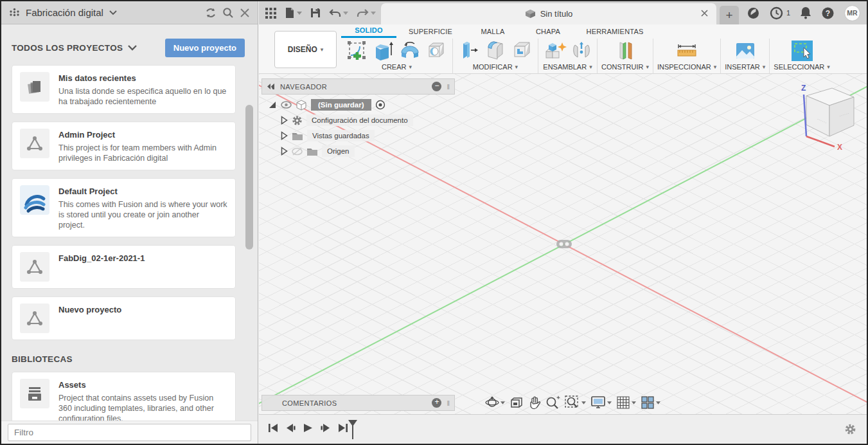 The height and width of the screenshot is (445, 868). What do you see at coordinates (341, 105) in the screenshot?
I see `tree-root-row: (Sin guardar)` at bounding box center [341, 105].